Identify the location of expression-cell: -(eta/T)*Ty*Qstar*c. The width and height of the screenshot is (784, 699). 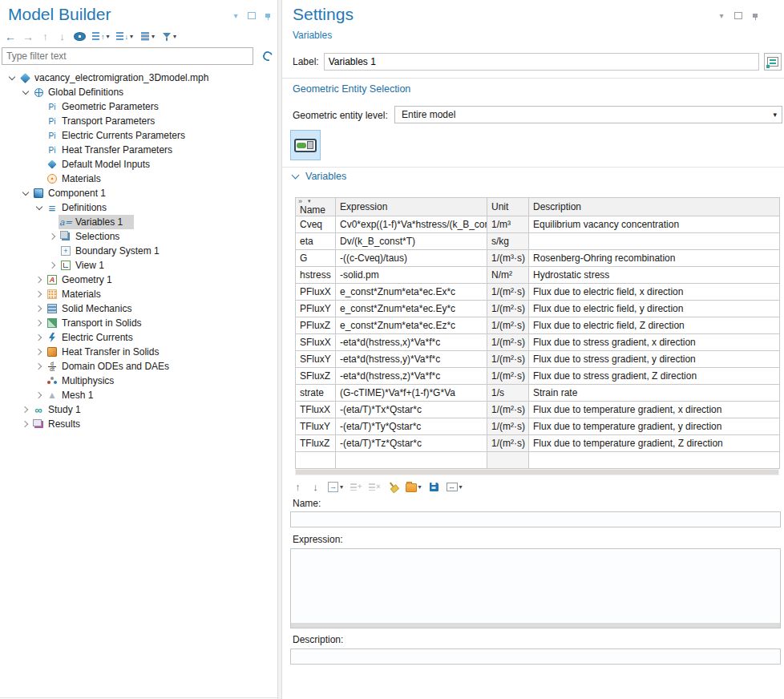
(412, 426).